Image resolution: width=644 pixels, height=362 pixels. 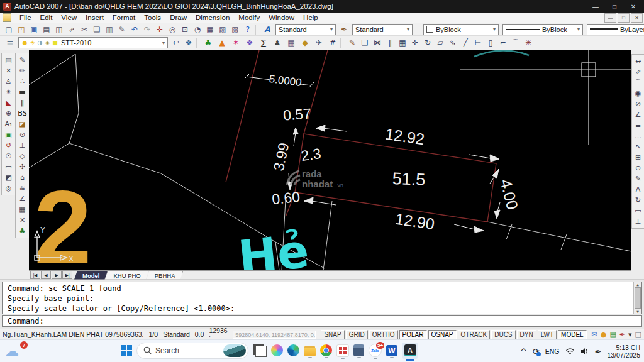 I want to click on minimize-button: —, so click(x=596, y=6).